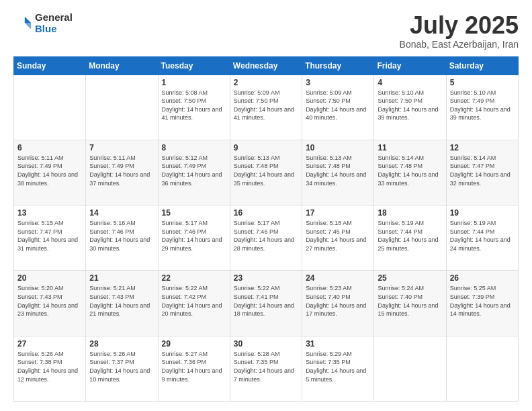 The width and height of the screenshot is (532, 411). Describe the element at coordinates (338, 344) in the screenshot. I see `day-number: 31` at that location.